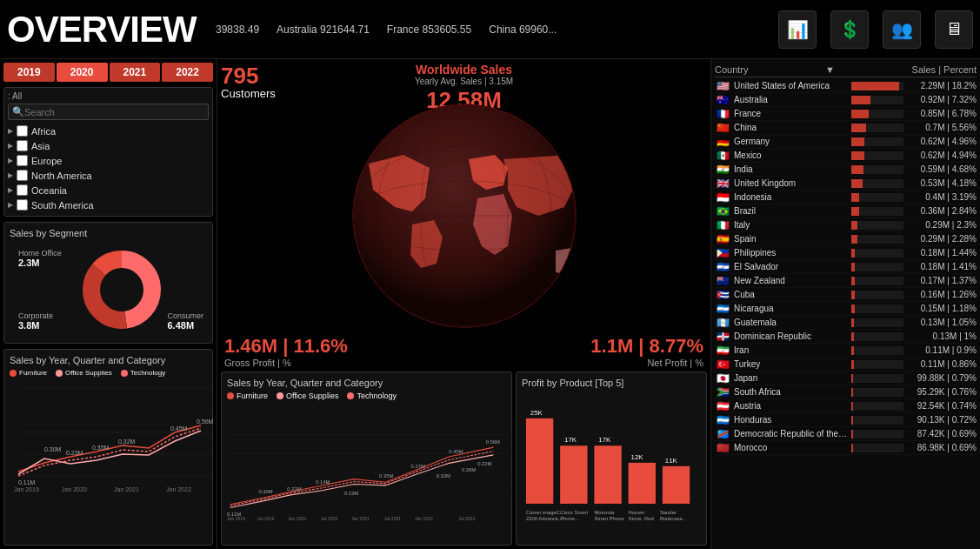 The width and height of the screenshot is (980, 549). Describe the element at coordinates (205, 421) in the screenshot. I see `svg-text: 0.56M` at that location.